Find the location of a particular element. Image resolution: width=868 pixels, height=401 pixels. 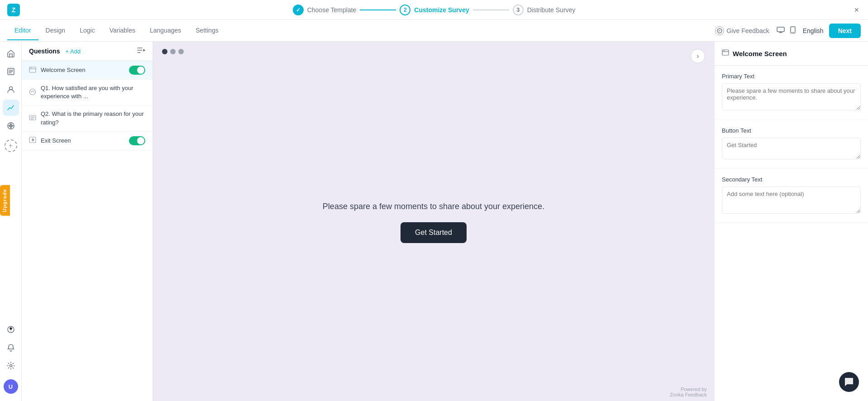

list-item: Exit Screen is located at coordinates (87, 141).